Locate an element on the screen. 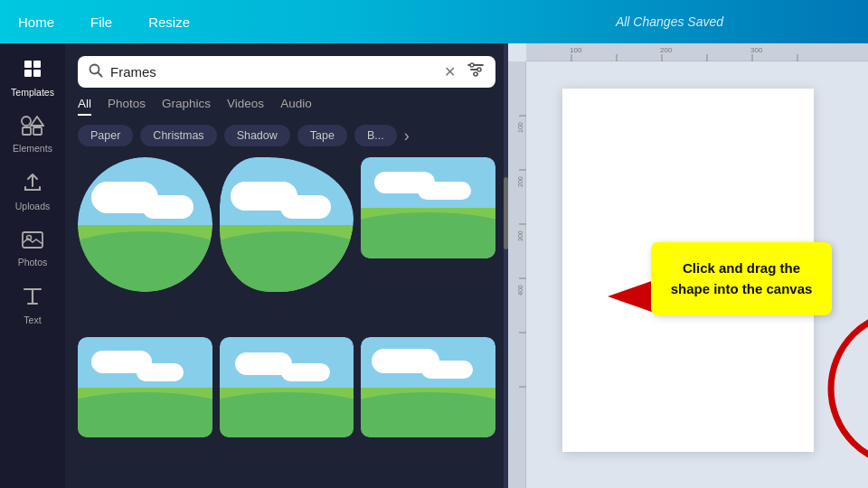 The height and width of the screenshot is (488, 868). tooltip-text: Click and drag the shape into the canvas is located at coordinates (741, 278).